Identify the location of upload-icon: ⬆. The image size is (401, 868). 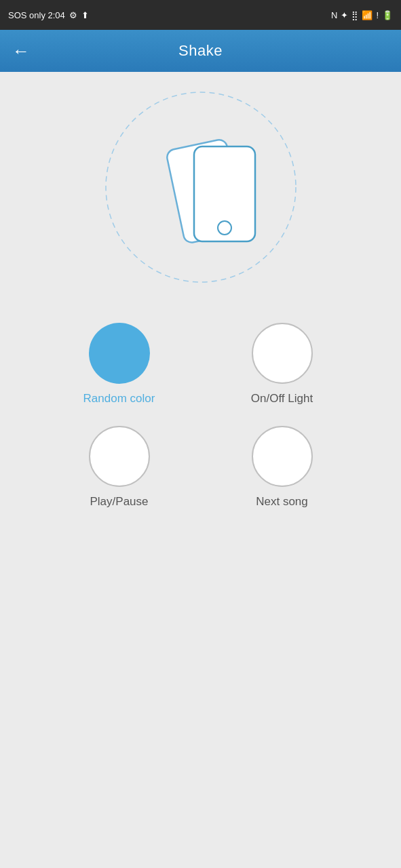
(85, 15).